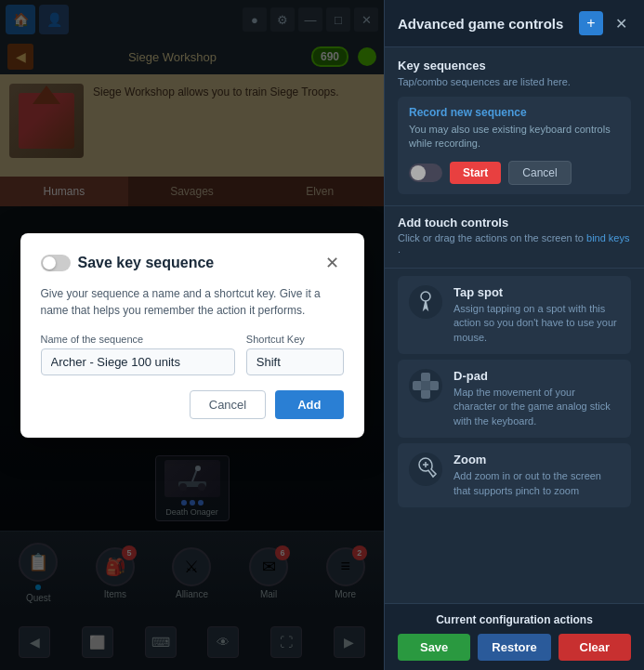 This screenshot has width=644, height=670. What do you see at coordinates (56, 263) in the screenshot?
I see `modal-toggle` at bounding box center [56, 263].